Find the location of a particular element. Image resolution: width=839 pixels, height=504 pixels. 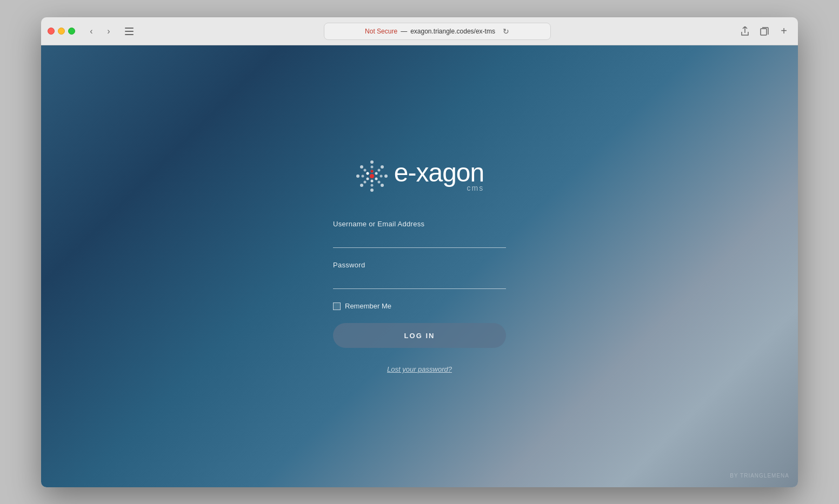

minimize-button is located at coordinates (62, 31).